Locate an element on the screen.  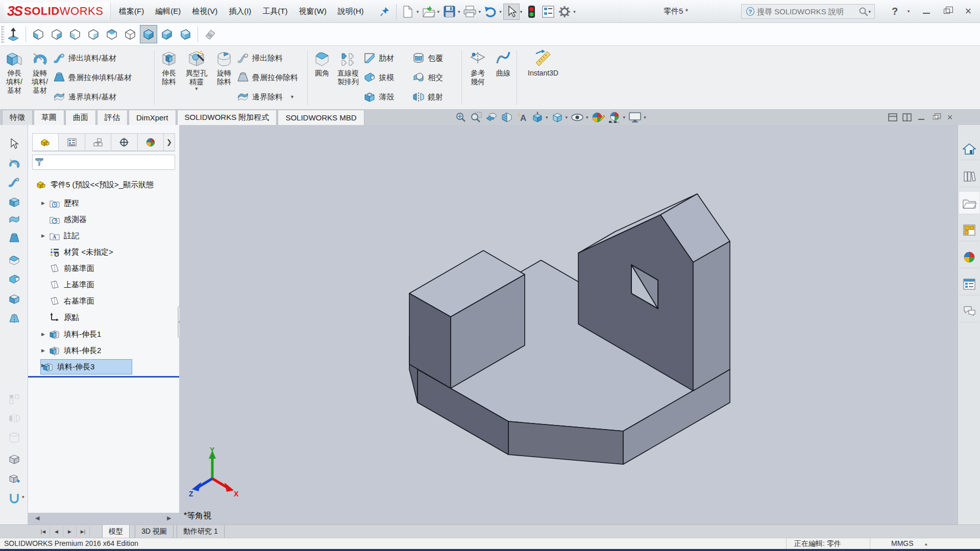
loft-tool-icon is located at coordinates (14, 238).